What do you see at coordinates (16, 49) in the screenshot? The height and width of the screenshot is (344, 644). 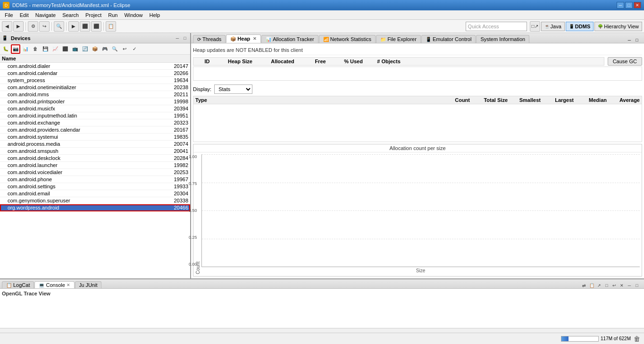 I see `dev-screenshot-btn: 📷` at bounding box center [16, 49].